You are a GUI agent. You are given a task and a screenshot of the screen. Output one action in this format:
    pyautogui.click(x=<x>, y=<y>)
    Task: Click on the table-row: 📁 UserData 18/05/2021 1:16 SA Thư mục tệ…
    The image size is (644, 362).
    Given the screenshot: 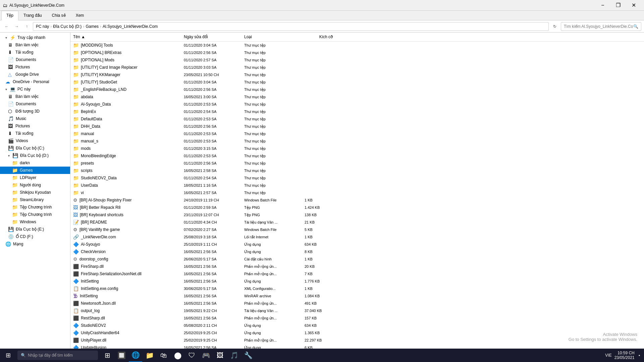 What is the action you would take?
    pyautogui.click(x=357, y=185)
    